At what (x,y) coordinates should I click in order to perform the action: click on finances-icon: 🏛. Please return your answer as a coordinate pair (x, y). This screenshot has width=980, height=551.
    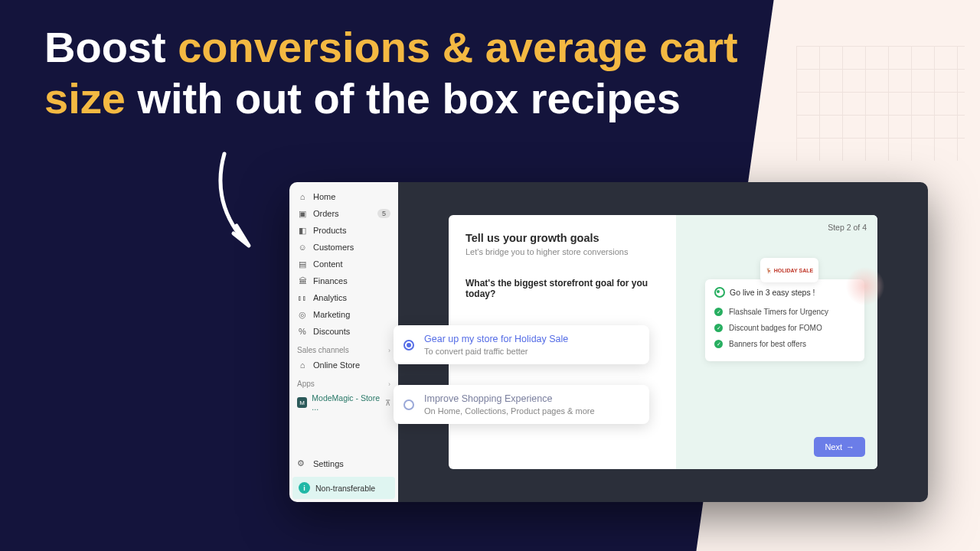
    Looking at the image, I should click on (302, 281).